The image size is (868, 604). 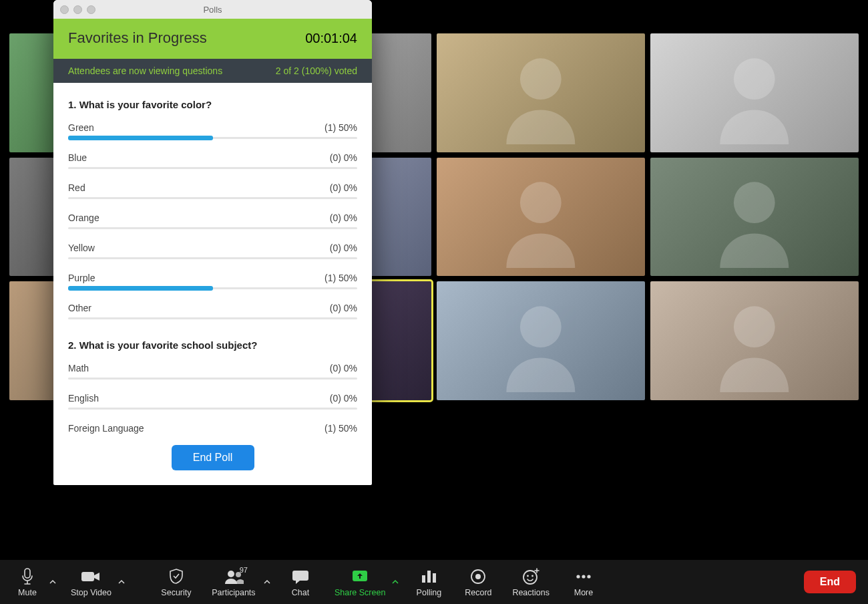 I want to click on stop-video-button: Stop Video, so click(x=91, y=583).